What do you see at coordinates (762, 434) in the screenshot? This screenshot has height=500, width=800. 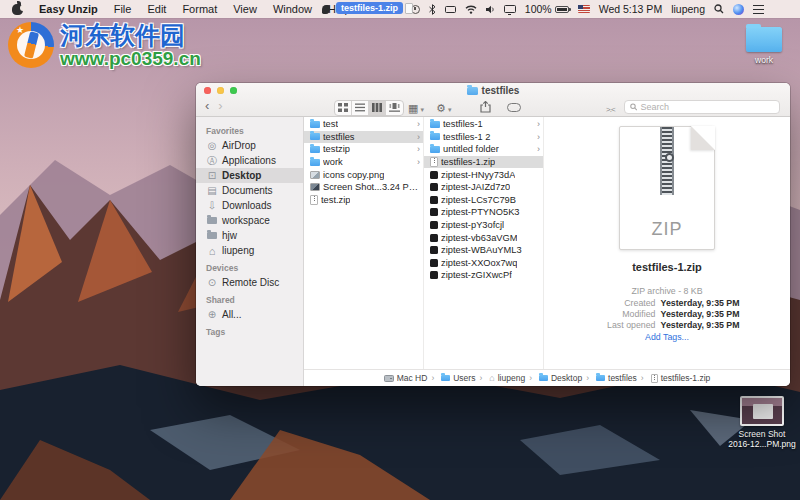 I see `desktop-icon-label-line1: Screen Shot` at bounding box center [762, 434].